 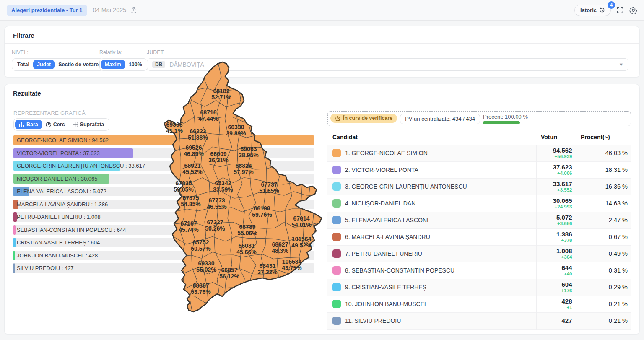 What do you see at coordinates (603, 270) in the screenshot?
I see `percent-value: 0,31 %` at bounding box center [603, 270].